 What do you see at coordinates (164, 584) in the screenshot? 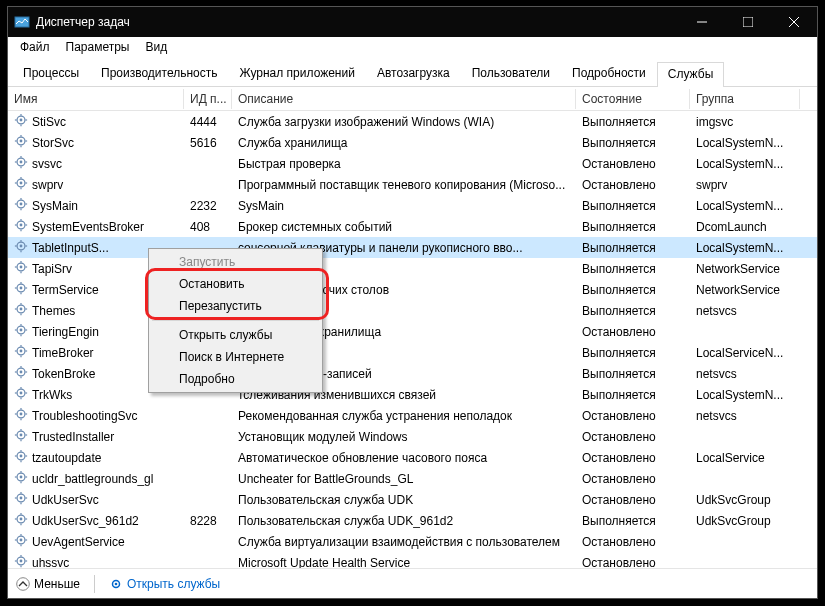
I see `open-services-link: Открыть службы` at bounding box center [164, 584].